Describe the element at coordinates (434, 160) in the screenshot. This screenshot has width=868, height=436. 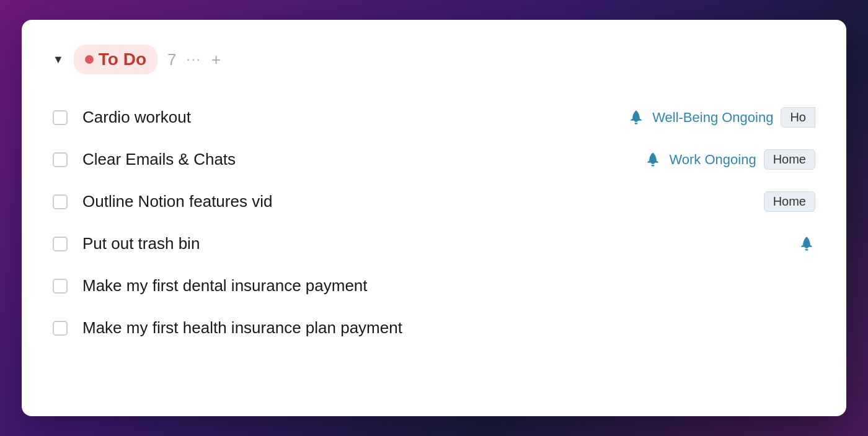
I see `table-row: Clear Emails & Chats Work Ongoing Home` at that location.